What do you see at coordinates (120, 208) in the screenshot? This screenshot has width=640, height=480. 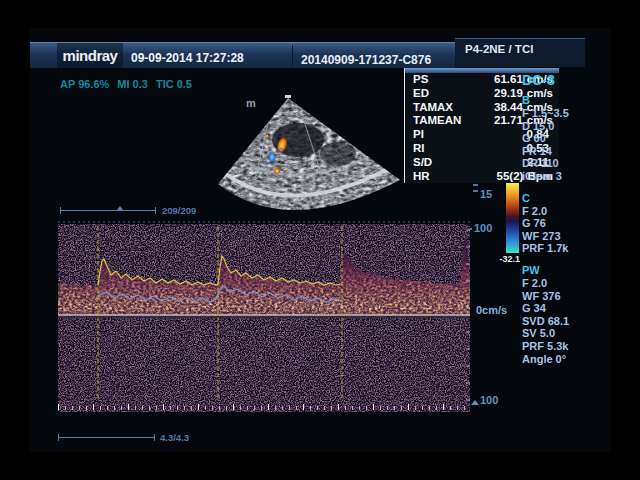 I see `cine-position-marker` at bounding box center [120, 208].